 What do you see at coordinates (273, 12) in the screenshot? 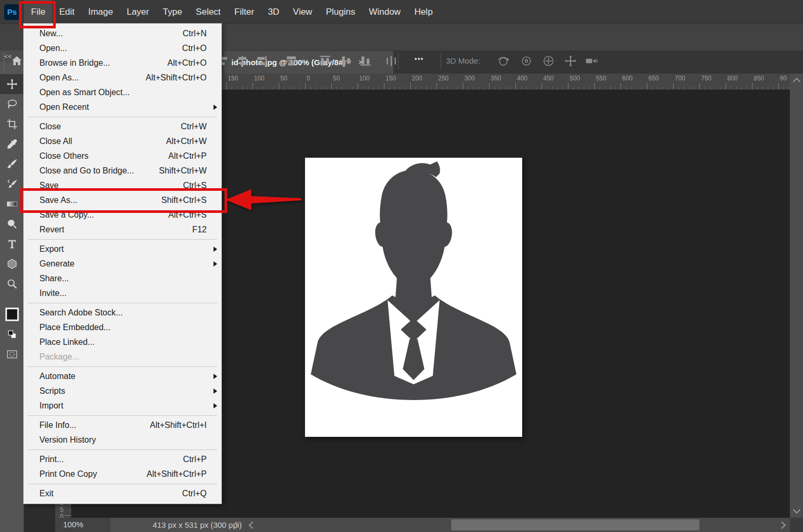
I see `menubar-item-3d: 3D` at bounding box center [273, 12].